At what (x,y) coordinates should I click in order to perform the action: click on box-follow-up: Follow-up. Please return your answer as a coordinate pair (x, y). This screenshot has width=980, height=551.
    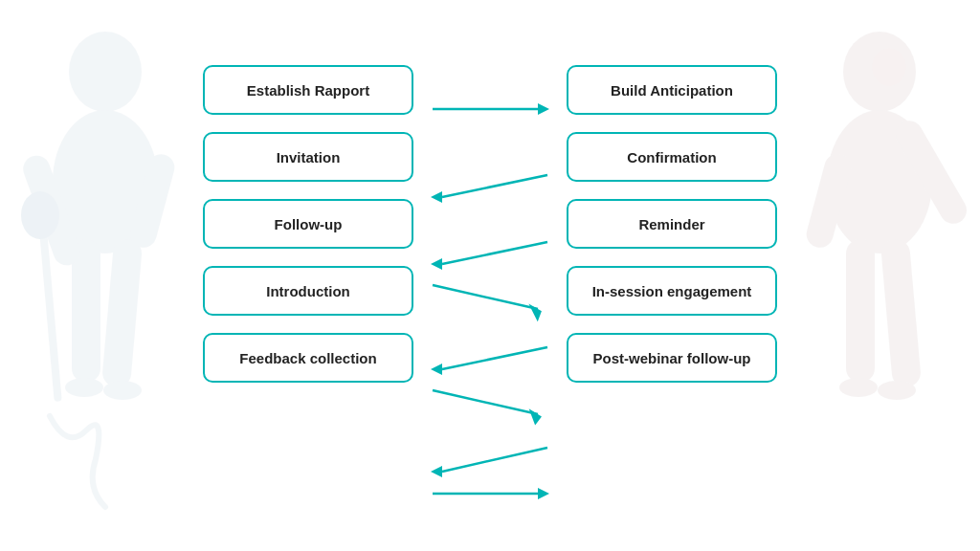
    Looking at the image, I should click on (308, 224).